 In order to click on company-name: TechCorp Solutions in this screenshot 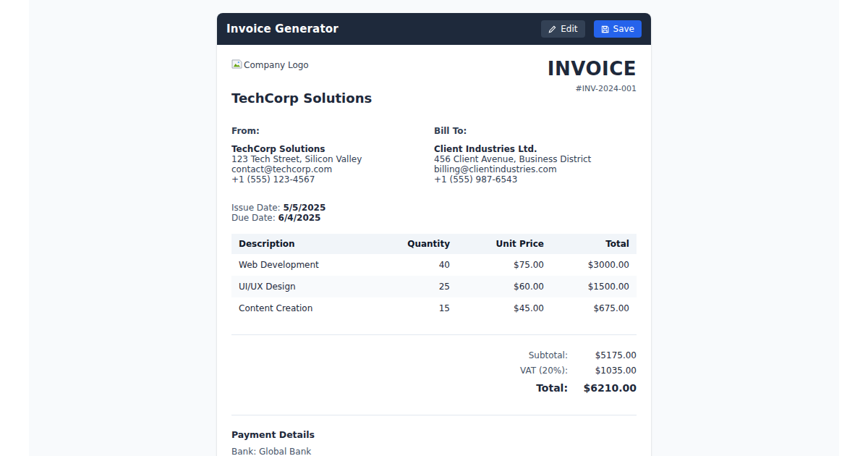, I will do `click(302, 98)`.